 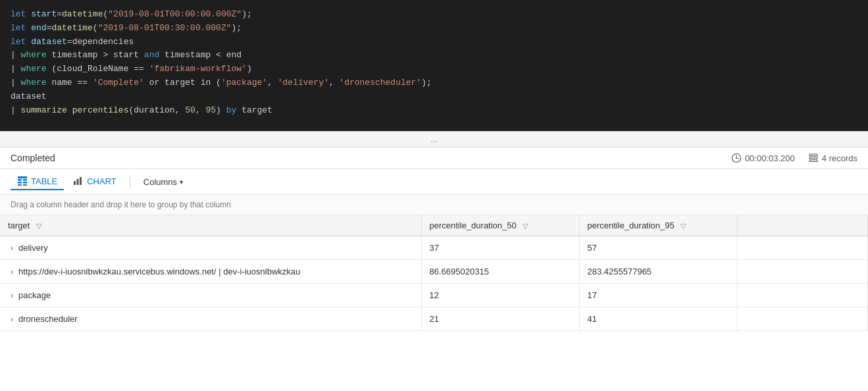 What do you see at coordinates (833, 158) in the screenshot?
I see `records-stat: 4 records` at bounding box center [833, 158].